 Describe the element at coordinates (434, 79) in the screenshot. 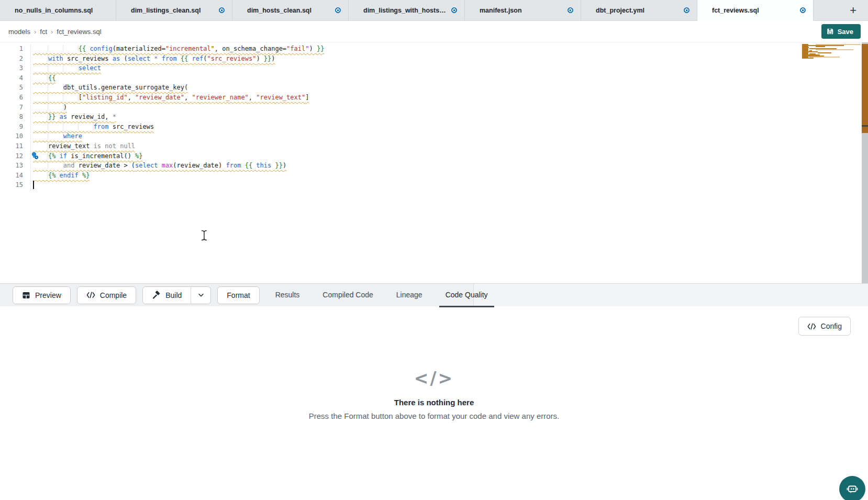

I see `code-line: 4 {{` at that location.